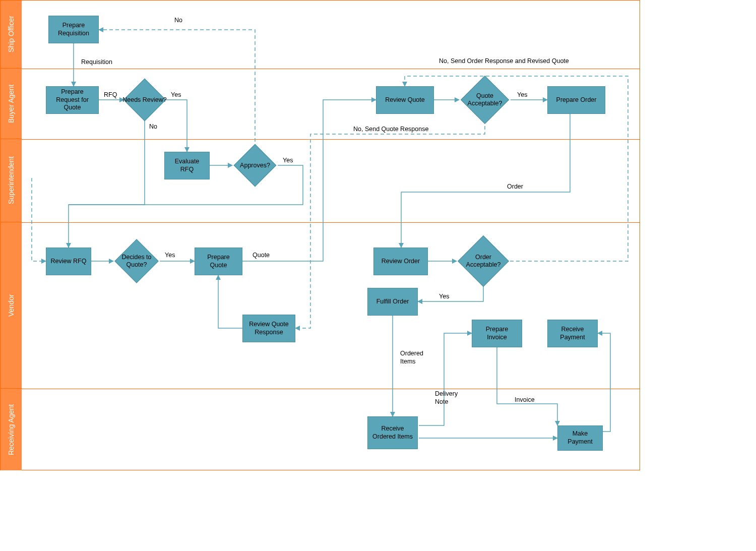 The image size is (756, 551). Describe the element at coordinates (573, 334) in the screenshot. I see `node-receive-payment: Receive Payment` at that location.